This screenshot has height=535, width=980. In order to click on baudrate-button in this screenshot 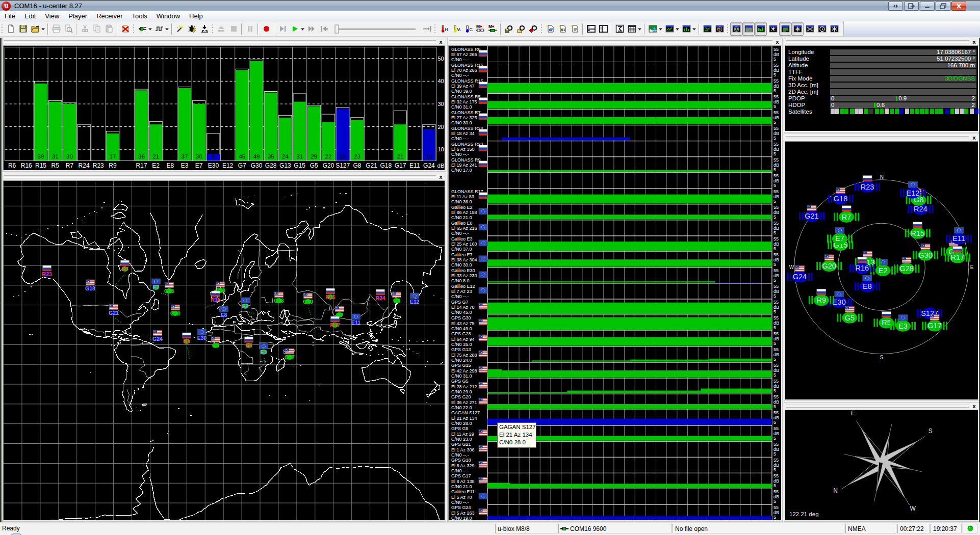, I will do `click(159, 29)`.